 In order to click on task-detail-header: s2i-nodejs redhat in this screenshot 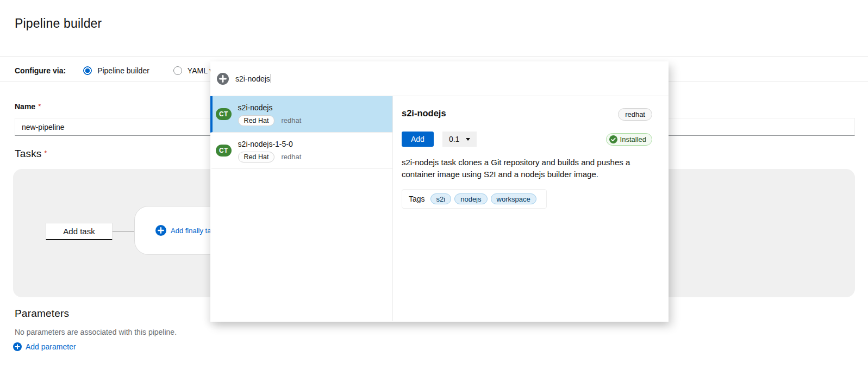, I will do `click(527, 114)`.